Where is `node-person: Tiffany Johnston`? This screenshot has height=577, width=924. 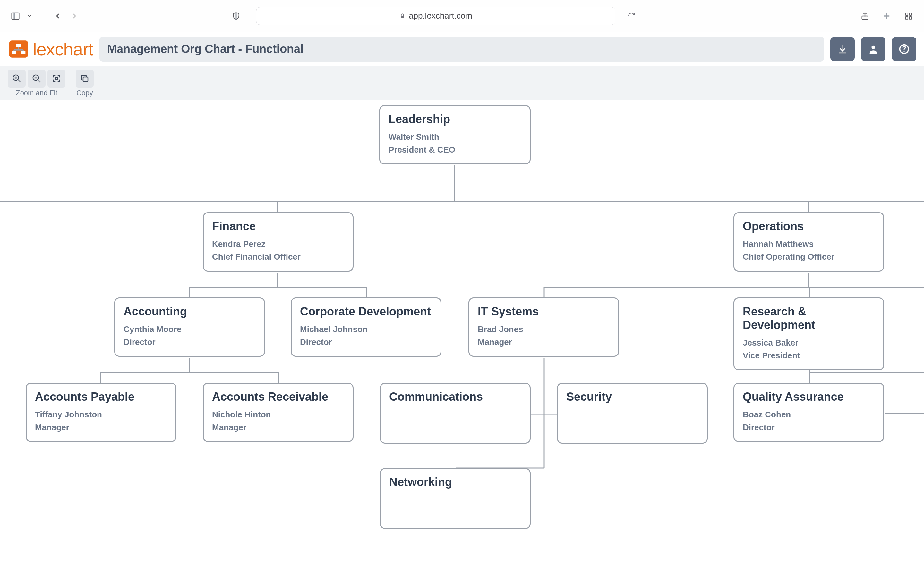 node-person: Tiffany Johnston is located at coordinates (101, 414).